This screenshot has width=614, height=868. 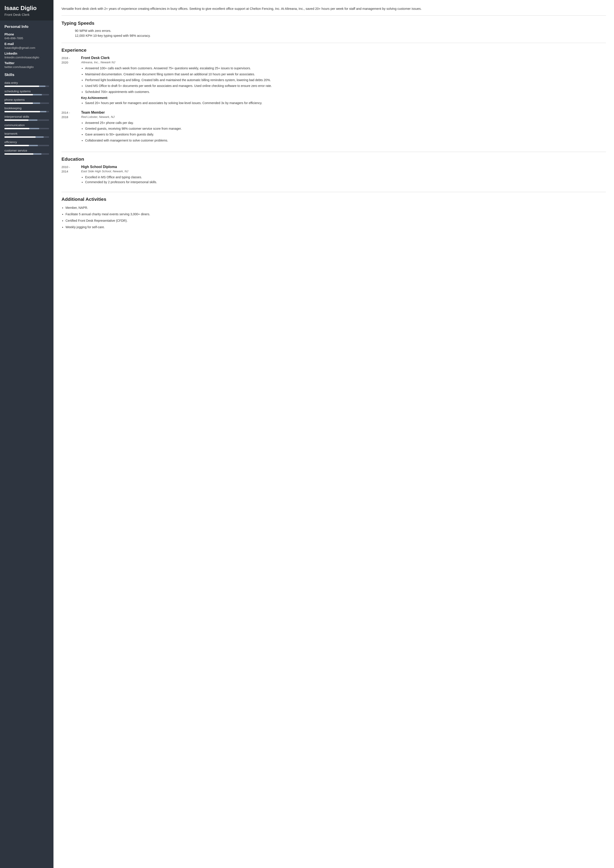 What do you see at coordinates (26, 45) in the screenshot?
I see `personal-info-section: Personal Info Phone 646-898-7895 E-mail …` at bounding box center [26, 45].